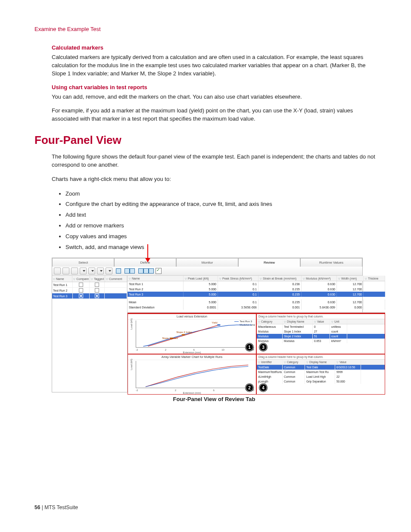 This screenshot has height=532, width=411. Describe the element at coordinates (294, 367) in the screenshot. I see `cell: Common` at that location.